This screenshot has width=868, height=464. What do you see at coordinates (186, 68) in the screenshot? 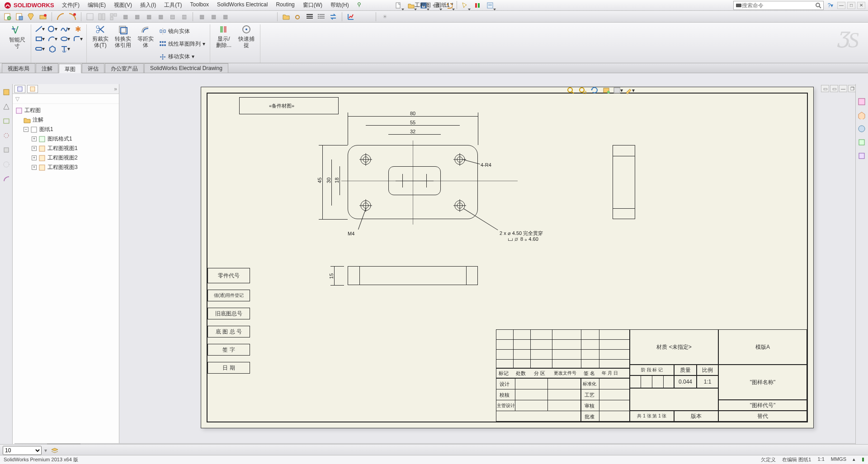
I see `tab-swelec-draw: SolidWorks Electrical Drawing` at bounding box center [186, 68].